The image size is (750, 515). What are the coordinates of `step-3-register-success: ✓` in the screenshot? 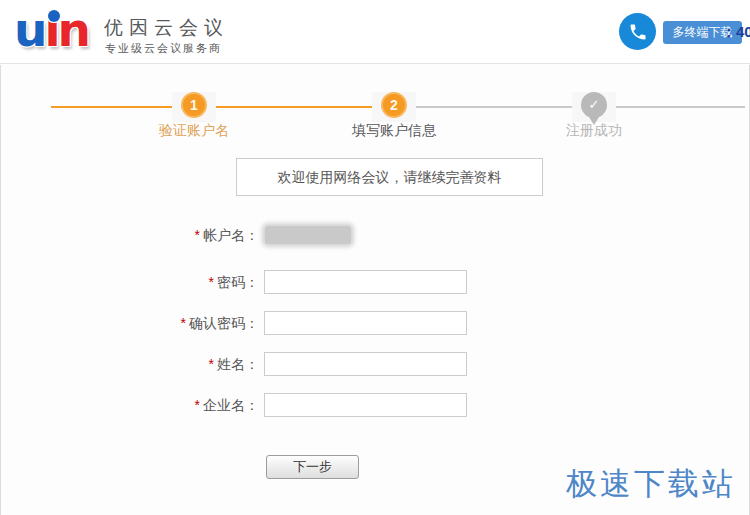 It's located at (594, 107).